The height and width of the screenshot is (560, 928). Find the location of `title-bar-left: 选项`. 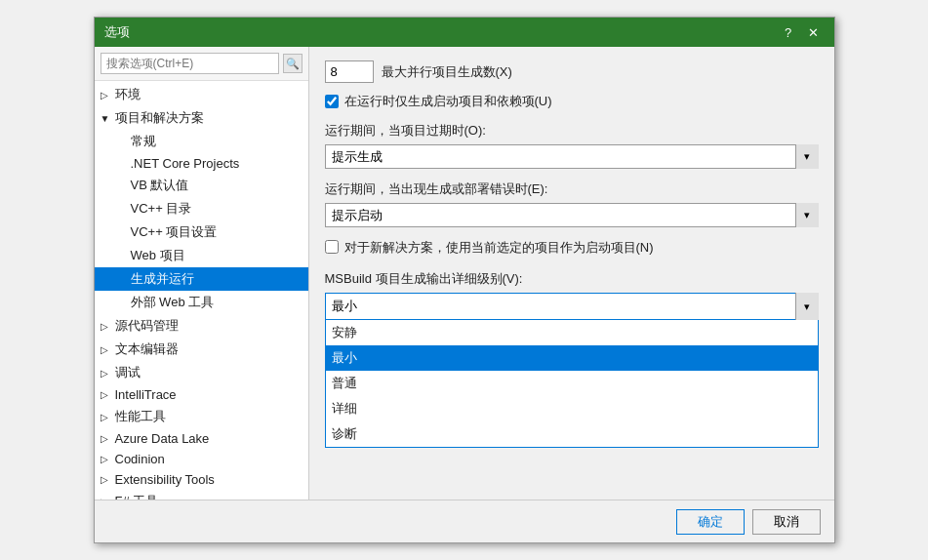

title-bar-left: 选项 is located at coordinates (117, 32).